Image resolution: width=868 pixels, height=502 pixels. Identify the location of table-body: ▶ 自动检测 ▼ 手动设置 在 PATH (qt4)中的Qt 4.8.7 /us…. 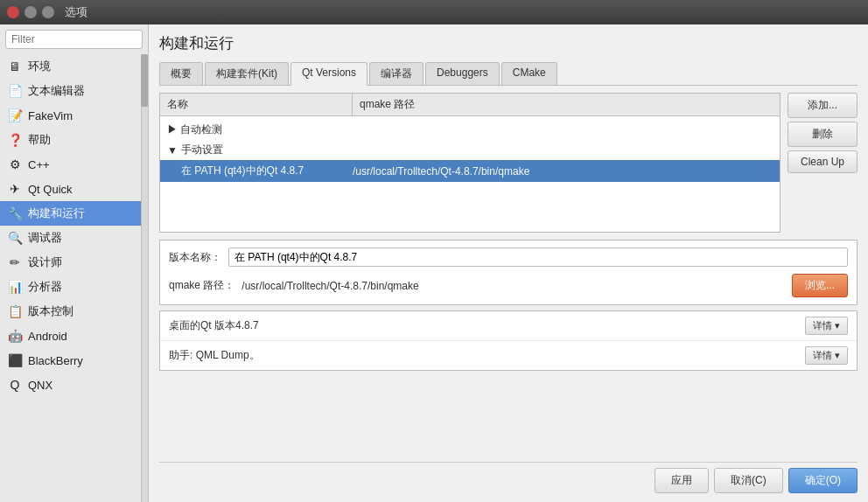
(470, 150).